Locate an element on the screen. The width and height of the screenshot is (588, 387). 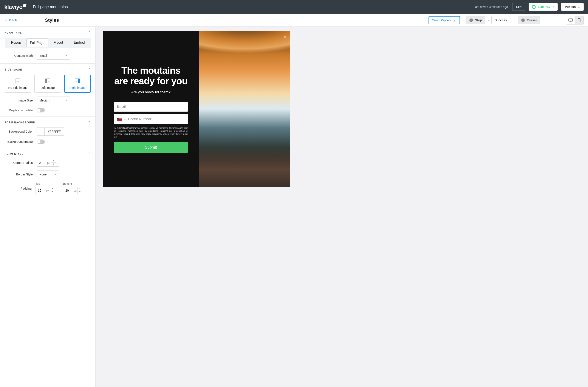
last-saved-text: Last saved 3 minutes ago is located at coordinates (491, 7).